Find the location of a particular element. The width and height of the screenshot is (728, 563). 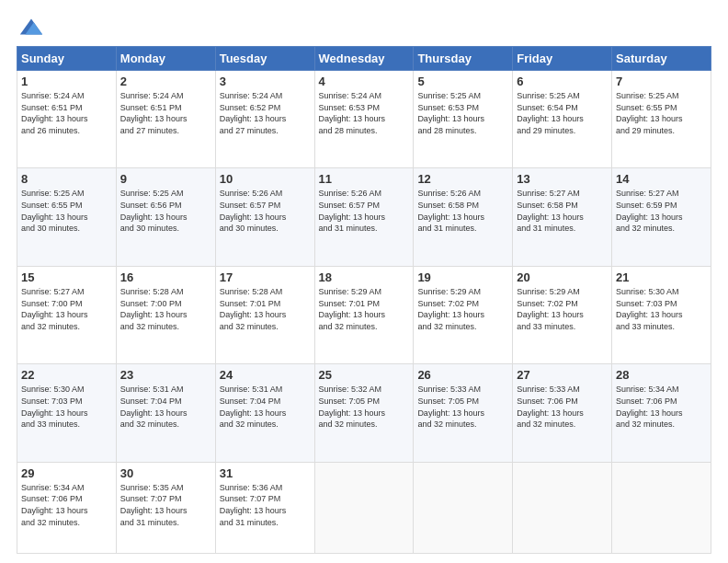

calendar-day-cell: 30Sunrise: 5:35 AM Sunset: 7:07 PM Dayli… is located at coordinates (165, 508).